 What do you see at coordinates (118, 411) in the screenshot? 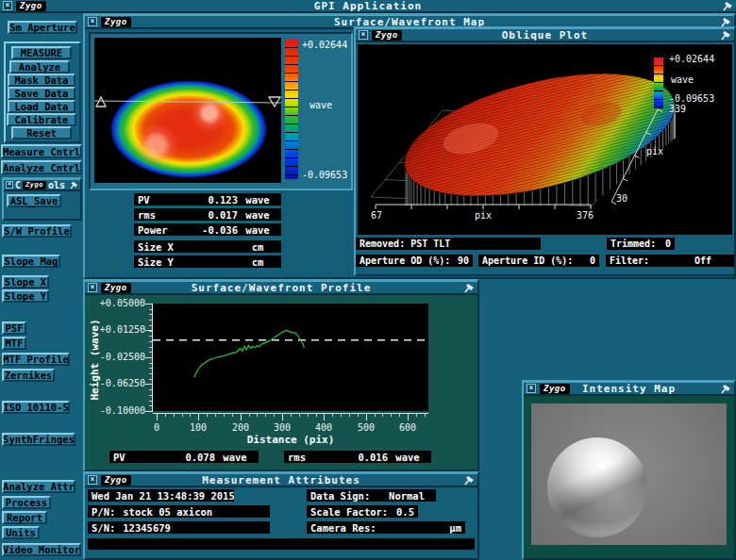
I see `profile-ytick-4: -0.10000` at bounding box center [118, 411].